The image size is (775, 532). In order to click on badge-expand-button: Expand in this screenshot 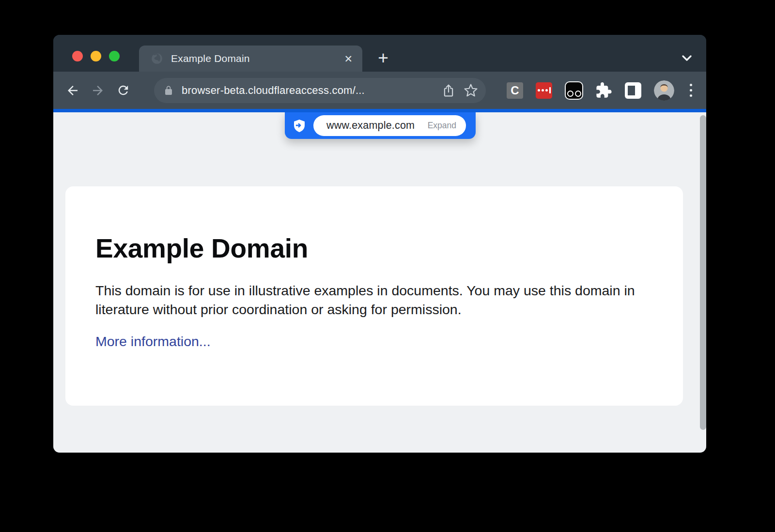, I will do `click(442, 126)`.